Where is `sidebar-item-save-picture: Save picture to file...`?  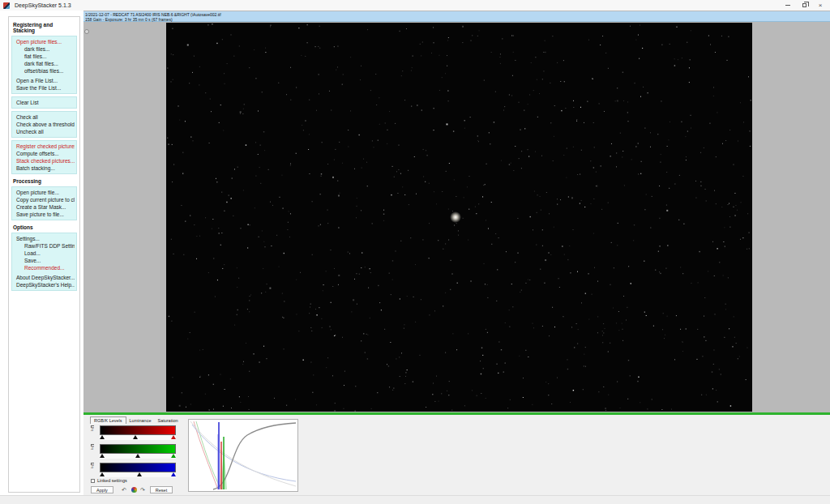 sidebar-item-save-picture: Save picture to file... is located at coordinates (44, 214).